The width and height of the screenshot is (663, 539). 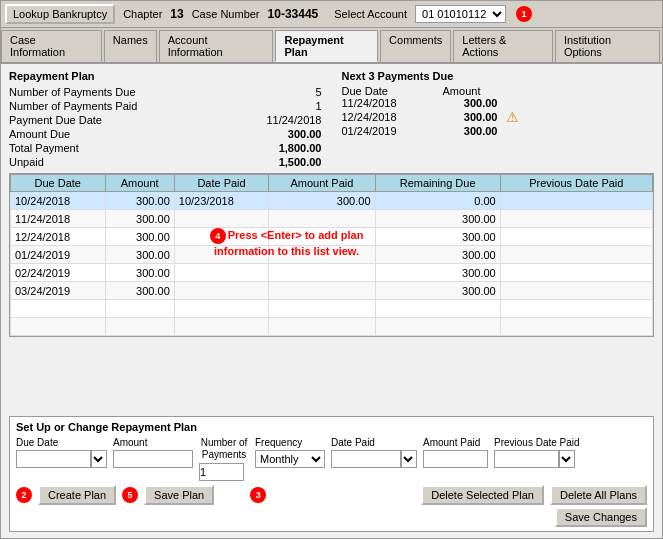 What do you see at coordinates (456, 442) in the screenshot?
I see `amount-paid-label: Amount Paid` at bounding box center [456, 442].